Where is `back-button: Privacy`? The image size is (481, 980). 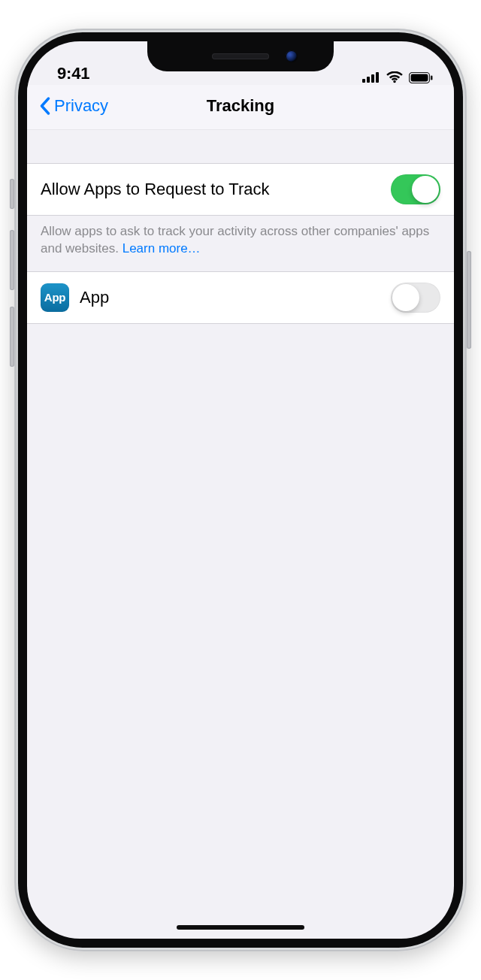
back-button: Privacy is located at coordinates (74, 105).